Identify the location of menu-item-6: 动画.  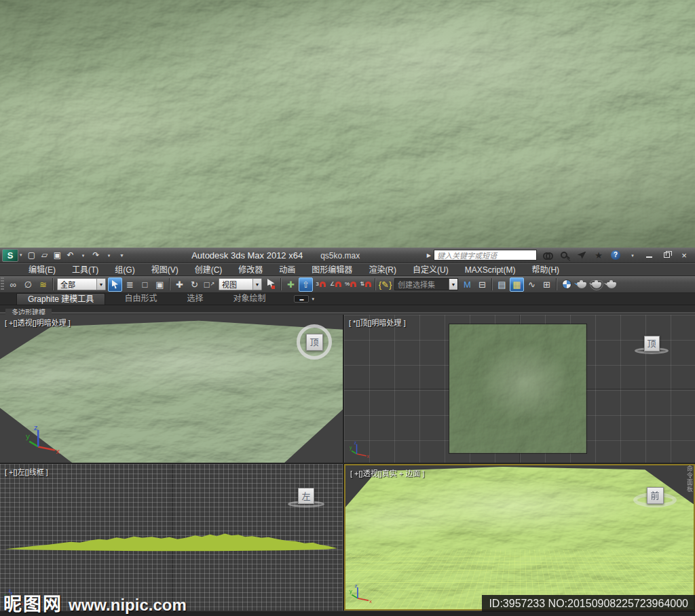
(287, 270).